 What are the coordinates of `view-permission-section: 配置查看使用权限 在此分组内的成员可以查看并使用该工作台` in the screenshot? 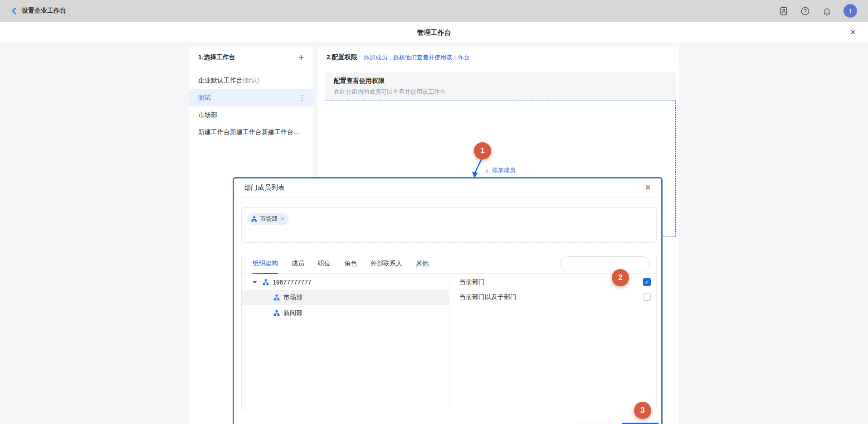 It's located at (500, 87).